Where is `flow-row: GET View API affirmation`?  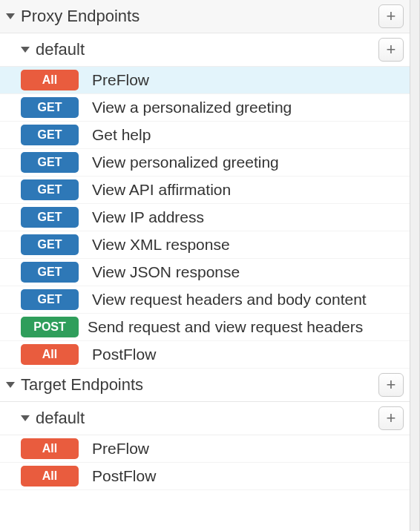 flow-row: GET View API affirmation is located at coordinates (205, 190).